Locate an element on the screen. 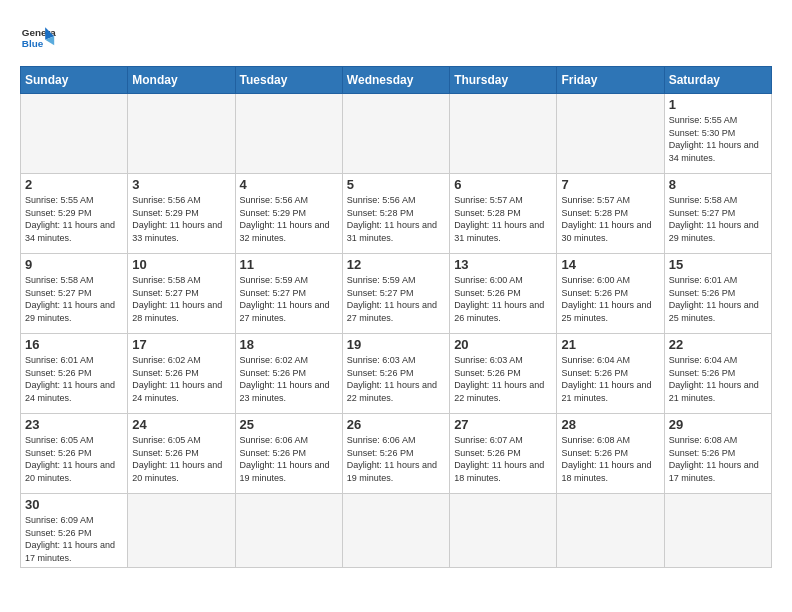  day-number: 6 is located at coordinates (503, 184).